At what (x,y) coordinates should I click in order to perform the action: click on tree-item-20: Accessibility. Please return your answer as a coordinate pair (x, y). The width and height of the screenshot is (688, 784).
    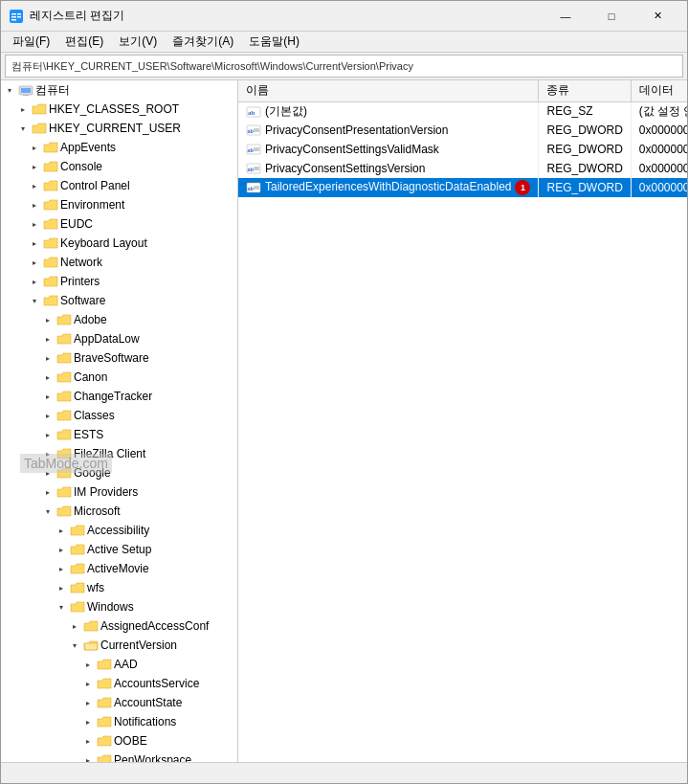
    Looking at the image, I should click on (119, 530).